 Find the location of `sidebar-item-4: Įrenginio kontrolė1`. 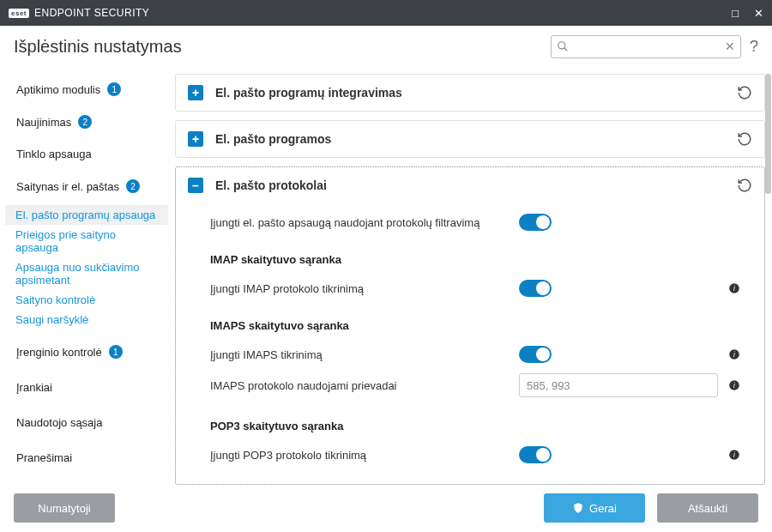

sidebar-item-4: Įrenginio kontrolė1 is located at coordinates (87, 352).